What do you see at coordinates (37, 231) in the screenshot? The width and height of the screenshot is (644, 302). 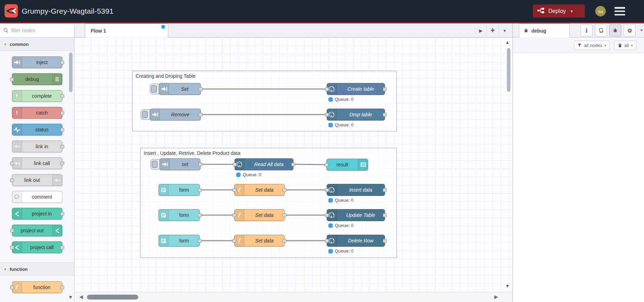 I see `palette-node-project-out: project out` at bounding box center [37, 231].